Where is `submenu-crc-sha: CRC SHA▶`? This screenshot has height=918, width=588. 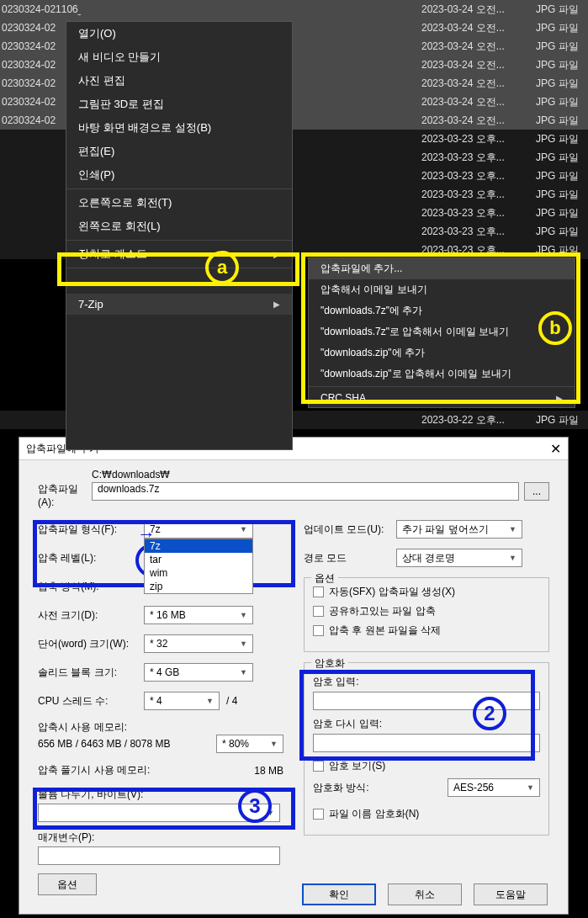
submenu-crc-sha: CRC SHA▶ is located at coordinates (442, 398).